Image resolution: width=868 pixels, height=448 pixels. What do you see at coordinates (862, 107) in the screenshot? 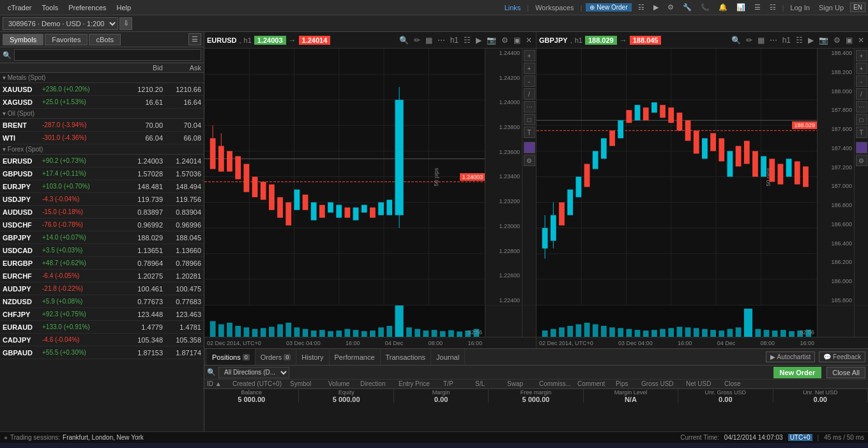
I see `rt-dotted-gbp: ⋯` at bounding box center [862, 107].